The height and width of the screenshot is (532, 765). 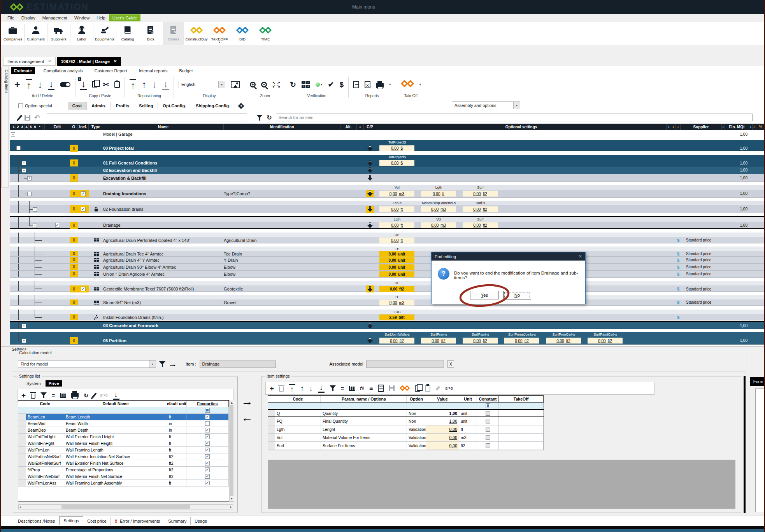 What do you see at coordinates (219, 33) in the screenshot?
I see `toolbar-takeoff: TAKEOFF▾` at bounding box center [219, 33].